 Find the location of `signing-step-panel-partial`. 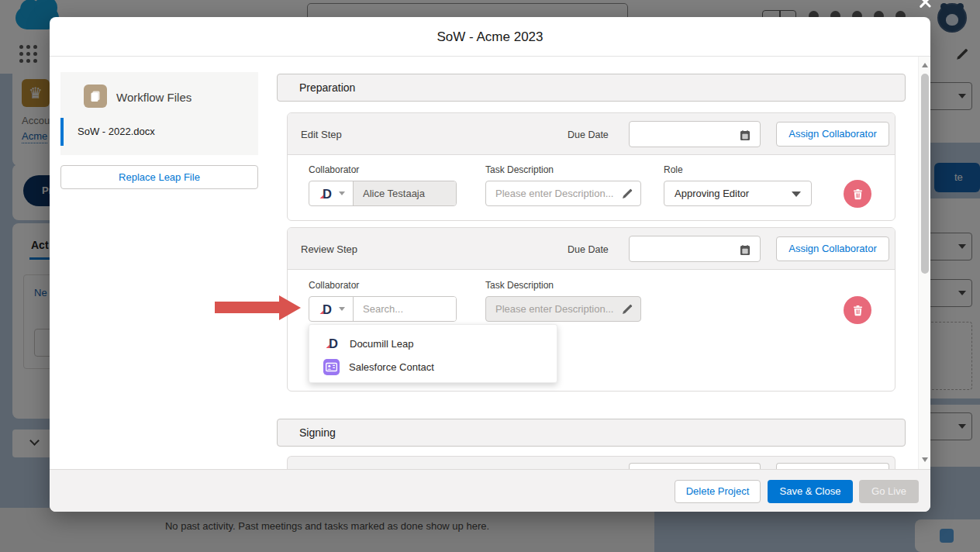

signing-step-panel-partial is located at coordinates (591, 462).